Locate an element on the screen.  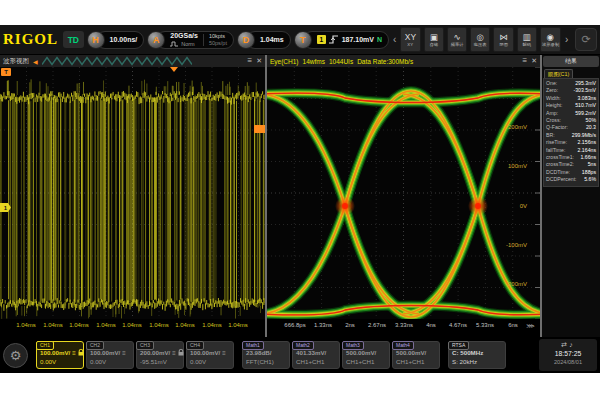
toolbar-voltmeter-button: ◎ 电压表 is located at coordinates (480, 40).